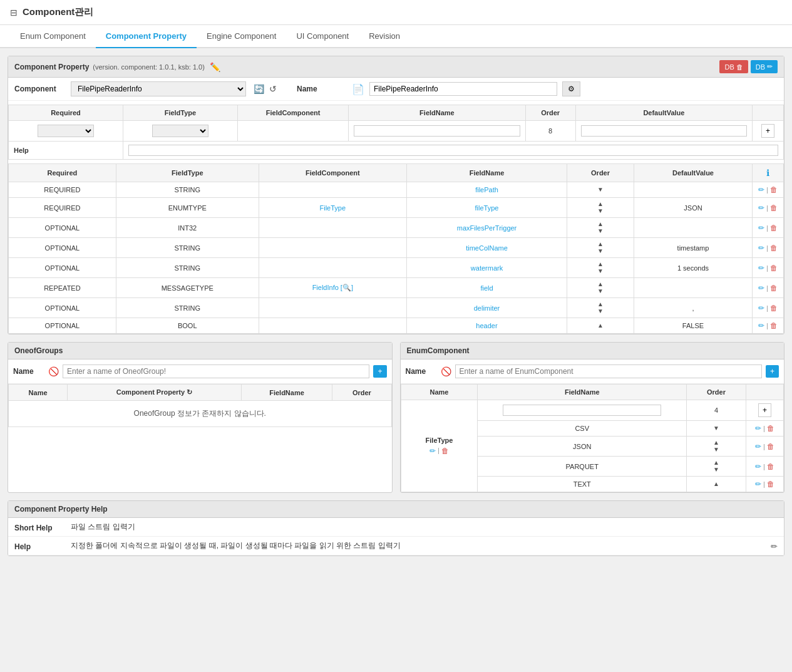  What do you see at coordinates (379, 371) in the screenshot?
I see `oneof-add-button: +` at bounding box center [379, 371].